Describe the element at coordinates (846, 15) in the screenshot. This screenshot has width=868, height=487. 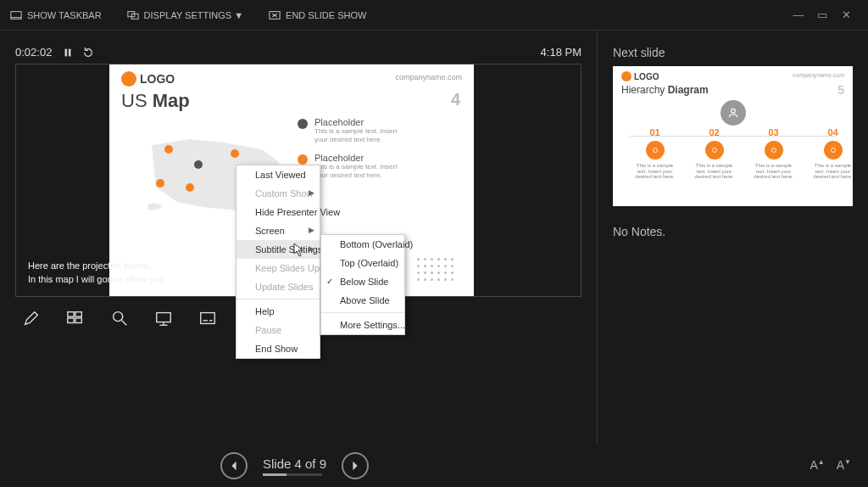
I see `close-button: ✕` at that location.